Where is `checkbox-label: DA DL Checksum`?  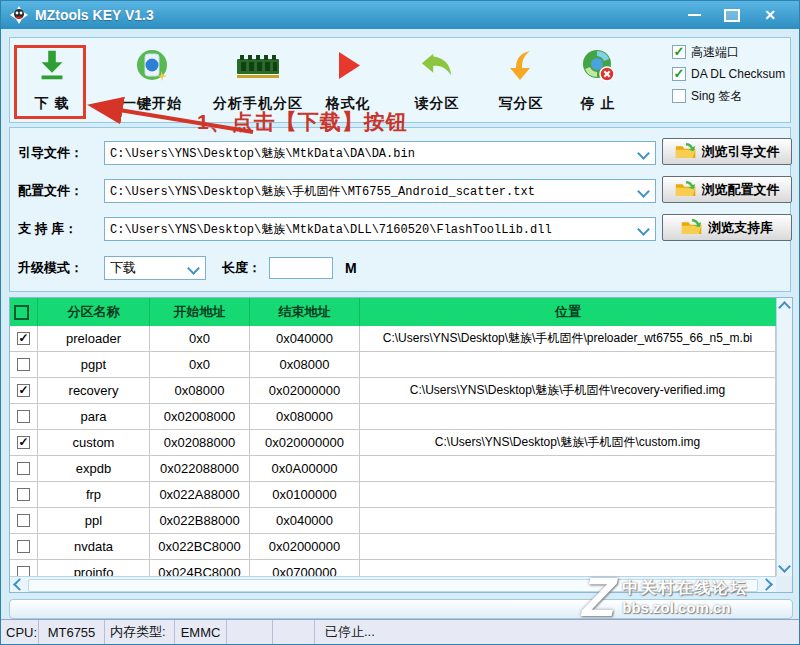
checkbox-label: DA DL Checksum is located at coordinates (738, 74).